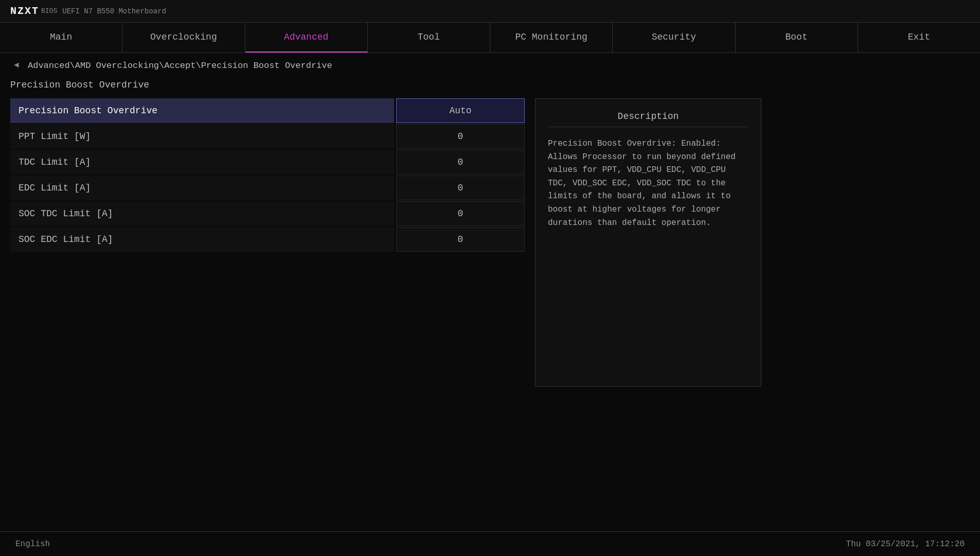 The image size is (980, 556). I want to click on brand-bios: BIOS, so click(49, 11).